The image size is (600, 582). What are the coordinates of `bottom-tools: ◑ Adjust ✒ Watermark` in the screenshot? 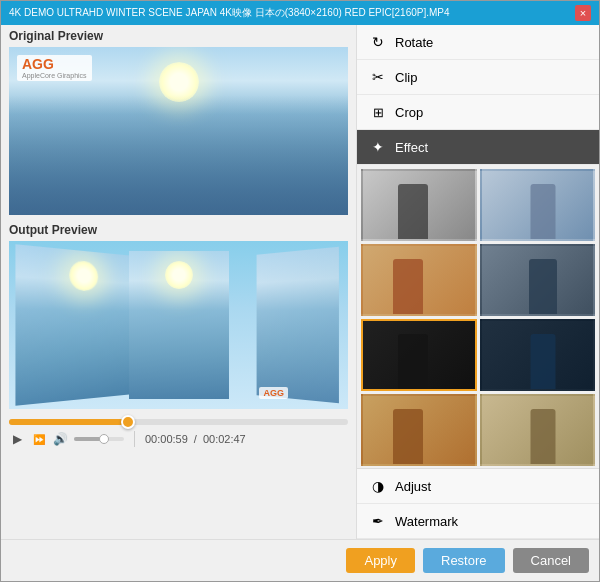 It's located at (478, 504).